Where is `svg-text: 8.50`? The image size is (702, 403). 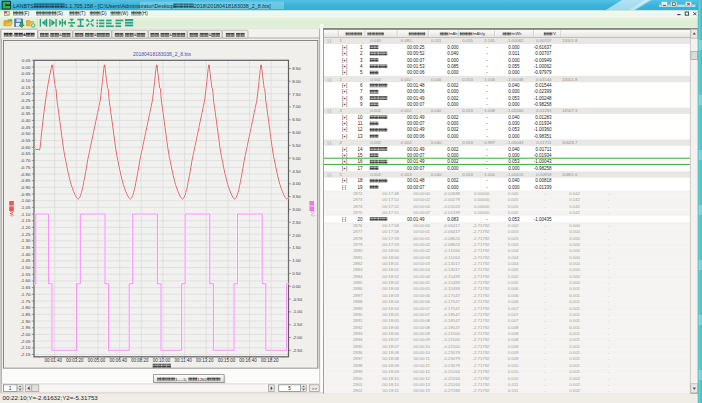
svg-text: 8.50 is located at coordinates (296, 68).